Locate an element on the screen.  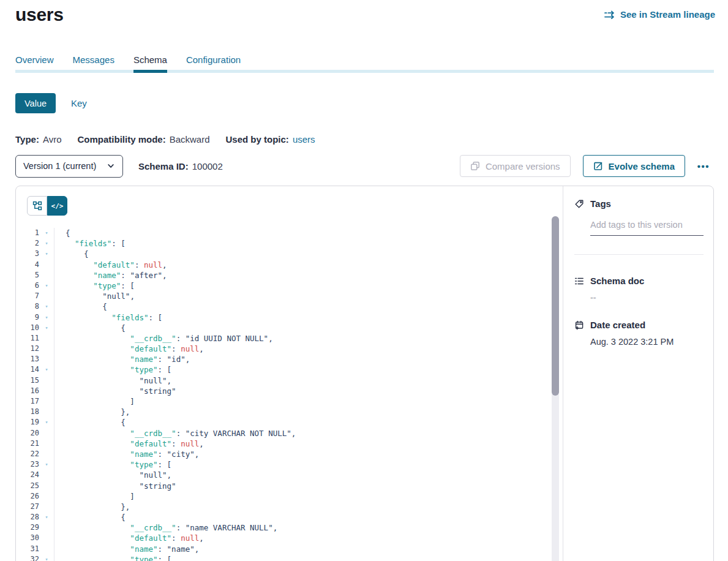
schema-meta-row: Type:Avro Compatibility mode:Backward Us… is located at coordinates (173, 140).